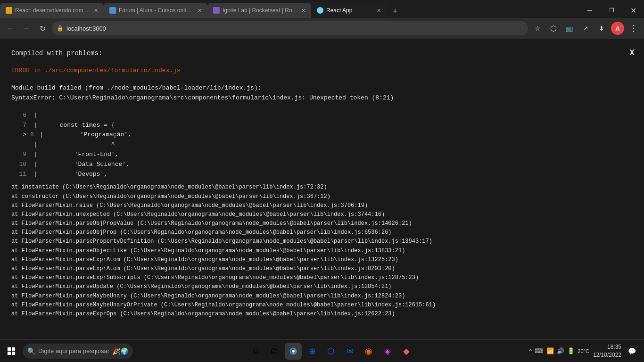 This screenshot has width=644, height=362. I want to click on mail-button: ✉, so click(350, 351).